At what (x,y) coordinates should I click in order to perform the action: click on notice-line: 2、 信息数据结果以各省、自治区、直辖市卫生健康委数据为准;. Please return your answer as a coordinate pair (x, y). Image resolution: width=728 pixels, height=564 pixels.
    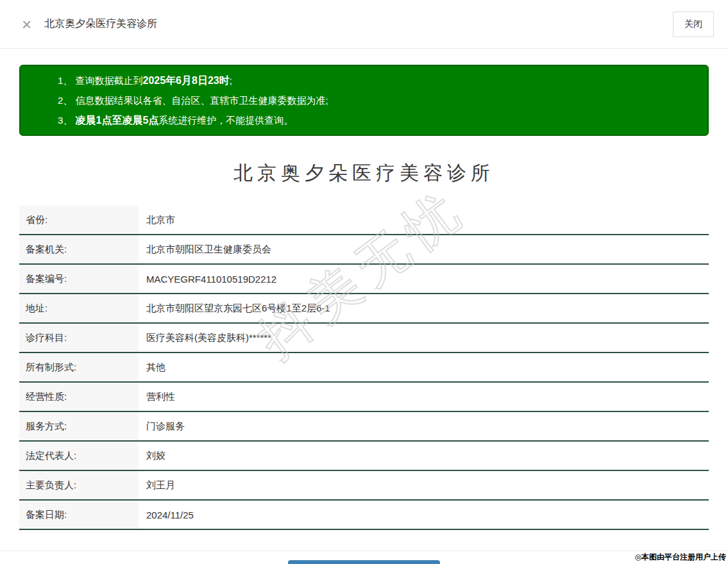
    Looking at the image, I should click on (380, 100).